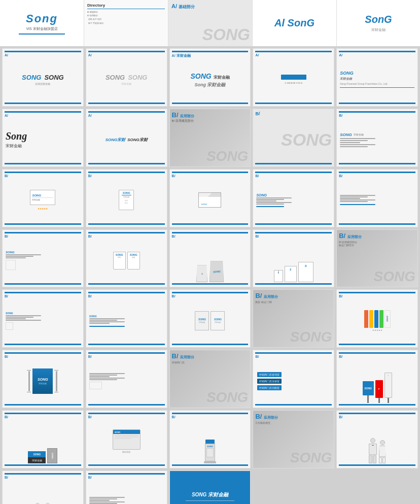 The image size is (420, 504). Describe the element at coordinates (127, 198) in the screenshot. I see `card-badge: B/ SONG 宋财金融 姓名 职位` at that location.